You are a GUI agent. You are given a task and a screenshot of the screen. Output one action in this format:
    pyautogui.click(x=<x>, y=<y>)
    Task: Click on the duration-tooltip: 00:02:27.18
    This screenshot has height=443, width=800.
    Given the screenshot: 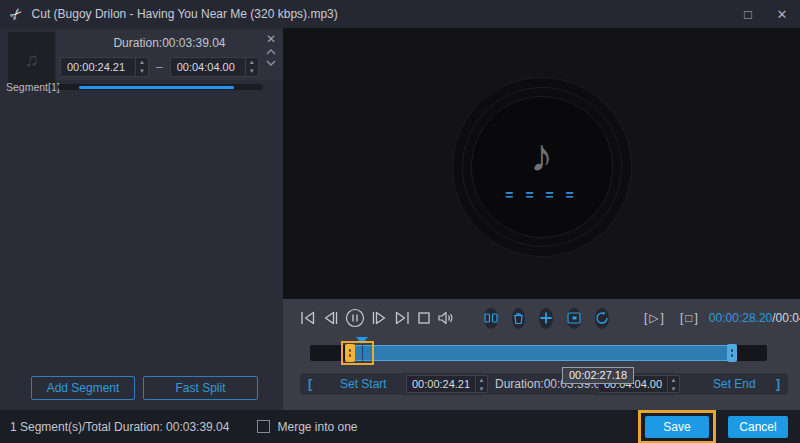 What is the action you would take?
    pyautogui.click(x=598, y=376)
    